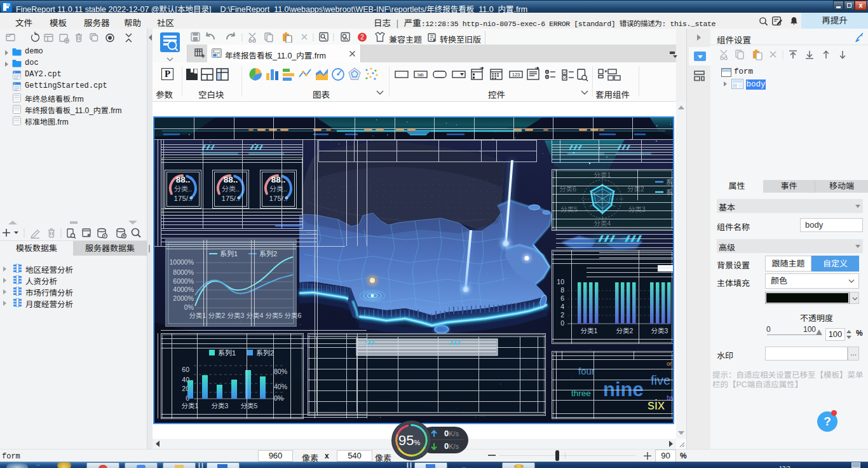  What do you see at coordinates (562, 306) in the screenshot?
I see `svg-text: 4` at bounding box center [562, 306].